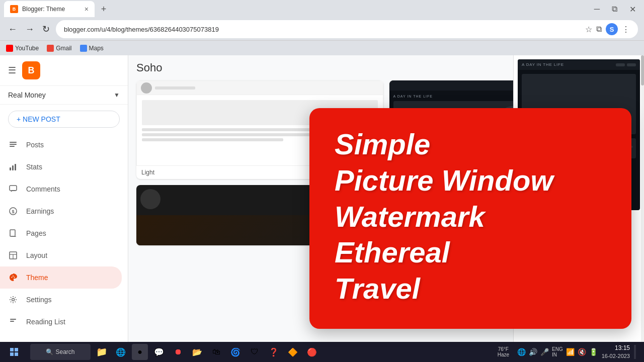  I want to click on taskbar-edge: 🌐, so click(121, 352).